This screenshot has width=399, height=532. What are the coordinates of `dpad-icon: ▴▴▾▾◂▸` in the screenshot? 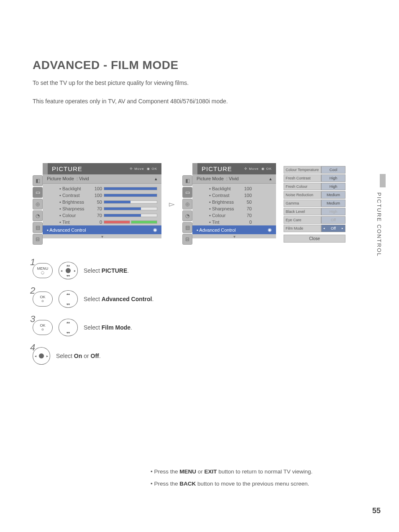 It's located at (68, 271).